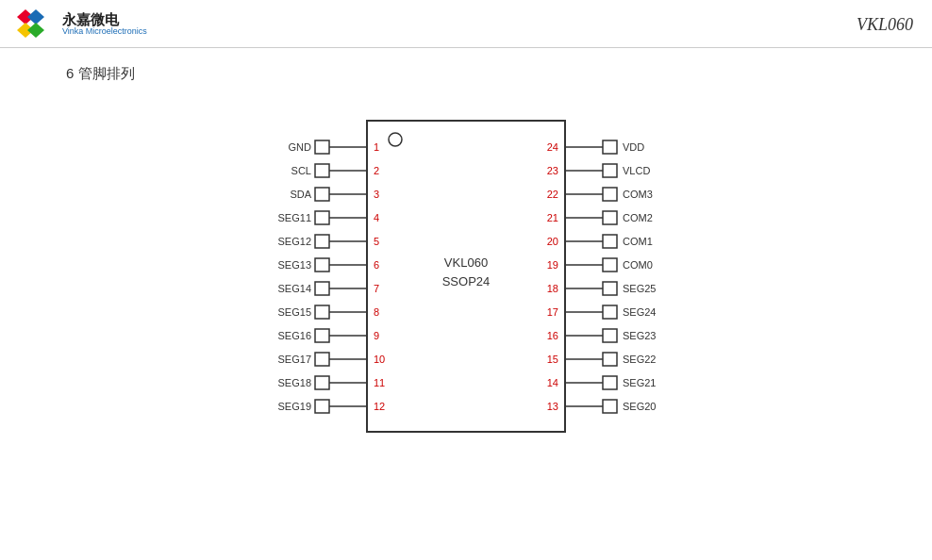  What do you see at coordinates (294, 312) in the screenshot?
I see `svg-text: SEG15` at bounding box center [294, 312].